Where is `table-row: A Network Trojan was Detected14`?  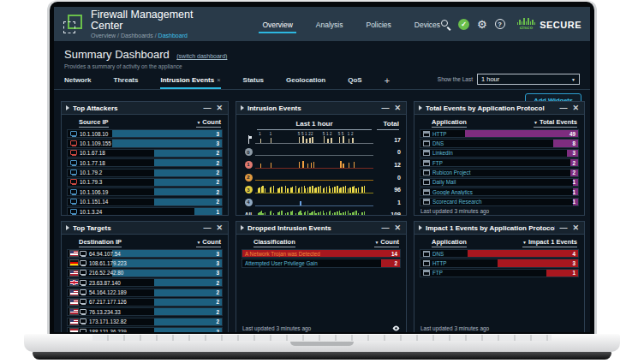
table-row: A Network Trojan was Detected14 is located at coordinates (321, 253).